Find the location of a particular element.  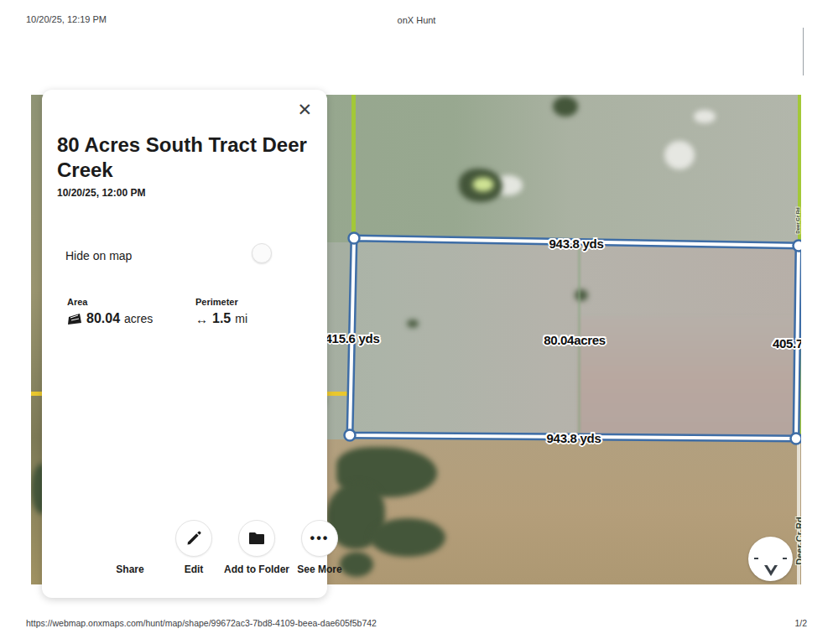

perimeter-stat: Perimeter ↔ 1.5 mi is located at coordinates (221, 312).